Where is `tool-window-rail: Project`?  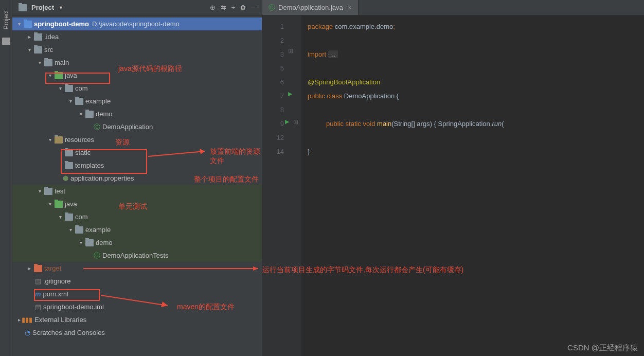
tool-window-rail: Project is located at coordinates (6, 178).